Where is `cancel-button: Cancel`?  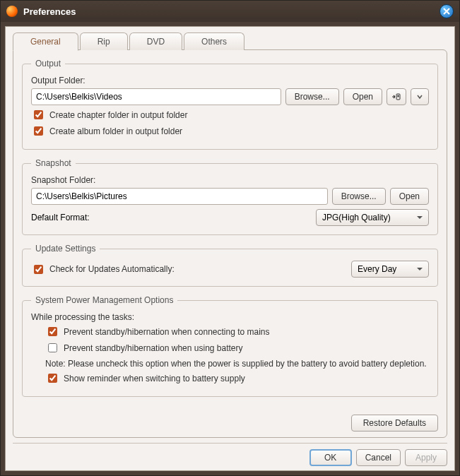
cancel-button: Cancel is located at coordinates (379, 458).